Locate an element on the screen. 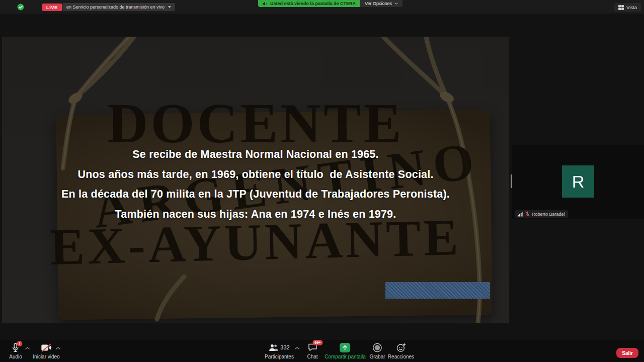  screen-share-banner-group: Usted está viendo la pantalla de CTERA V… is located at coordinates (330, 4).